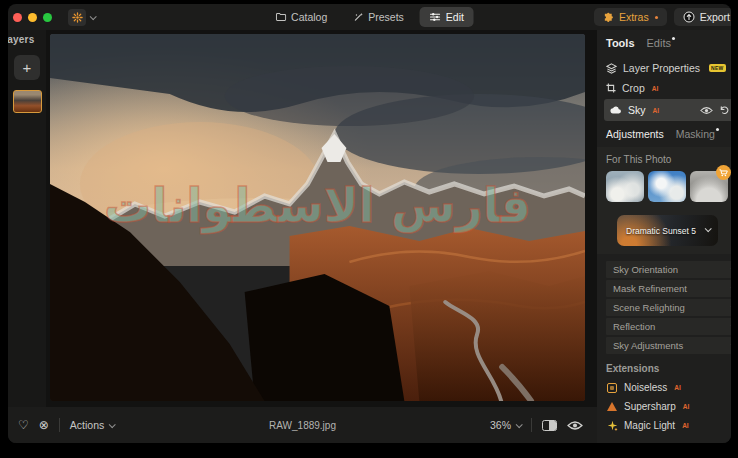  What do you see at coordinates (661, 231) in the screenshot?
I see `preset-name-label: Dramatic Sunset 5` at bounding box center [661, 231].